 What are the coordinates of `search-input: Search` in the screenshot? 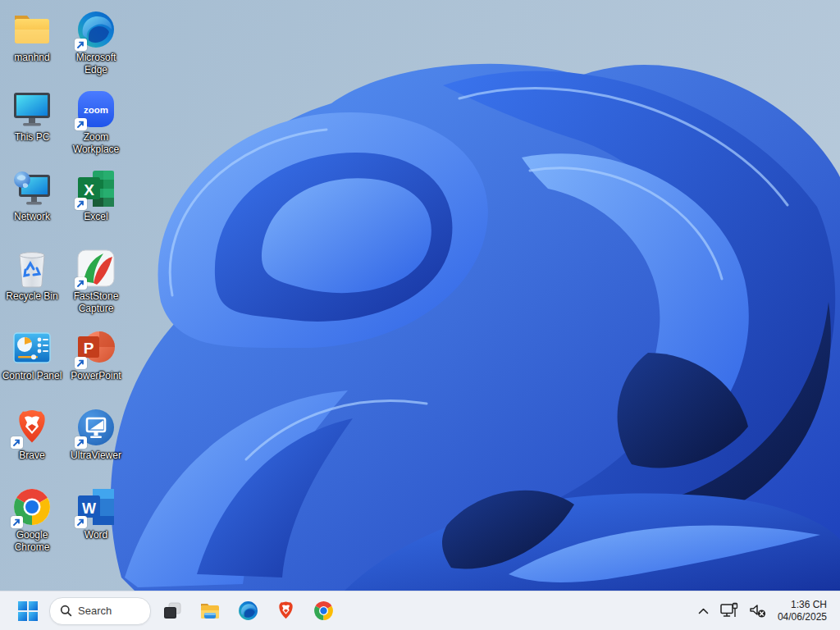 It's located at (100, 611).